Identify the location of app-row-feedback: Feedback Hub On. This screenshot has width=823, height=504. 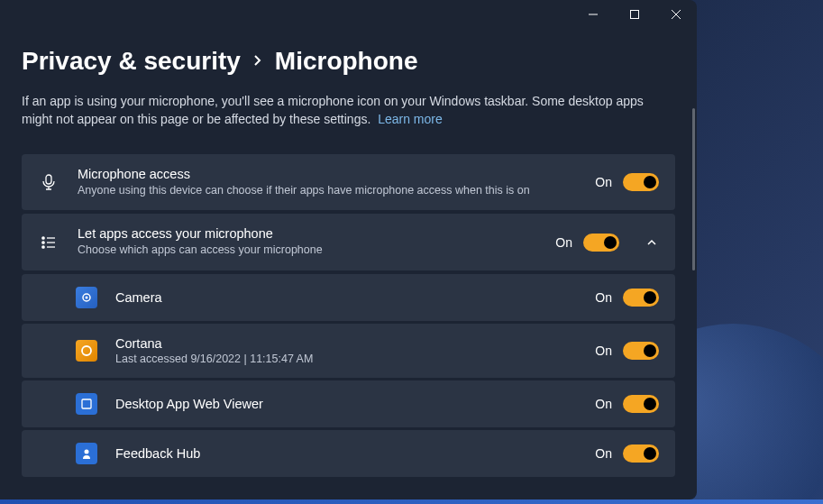
(348, 454).